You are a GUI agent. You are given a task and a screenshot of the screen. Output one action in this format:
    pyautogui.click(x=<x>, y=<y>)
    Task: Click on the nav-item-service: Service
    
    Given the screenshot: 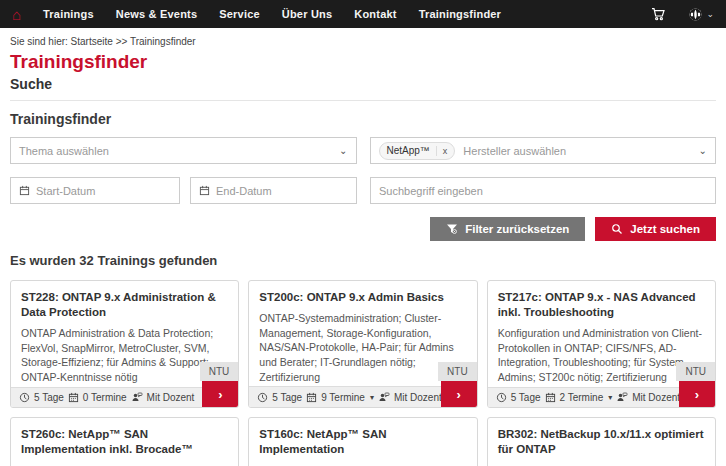 What is the action you would take?
    pyautogui.click(x=240, y=14)
    